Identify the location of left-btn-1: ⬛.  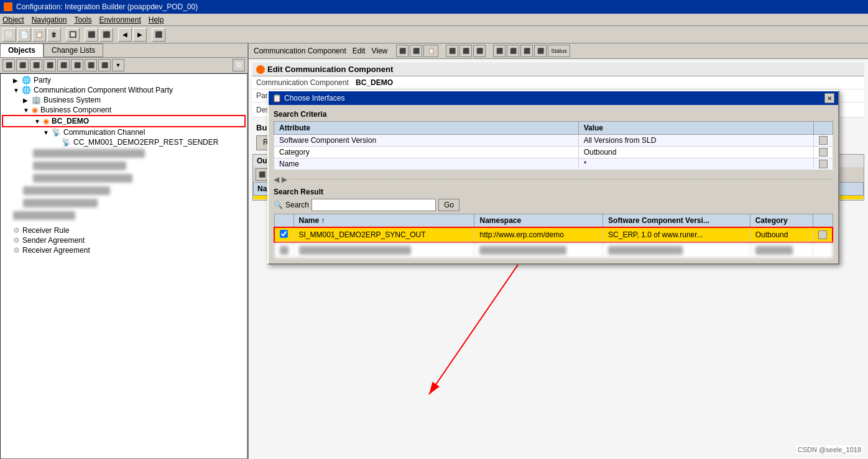
(9, 65).